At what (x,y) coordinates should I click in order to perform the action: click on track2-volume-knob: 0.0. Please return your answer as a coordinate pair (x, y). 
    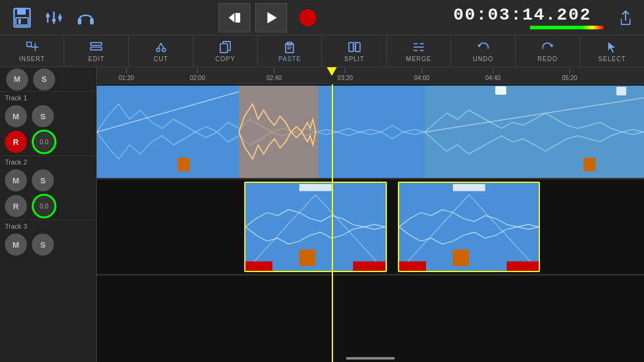
    Looking at the image, I should click on (44, 206).